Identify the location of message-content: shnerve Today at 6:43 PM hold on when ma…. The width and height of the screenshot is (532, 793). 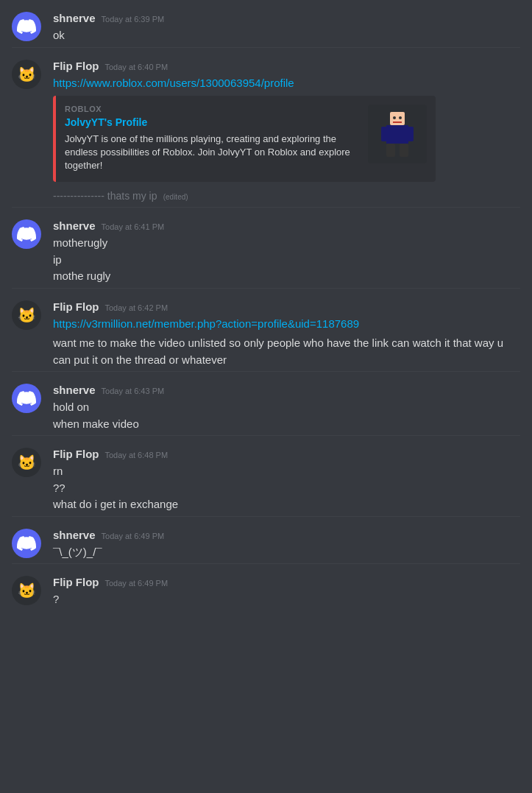
(287, 408).